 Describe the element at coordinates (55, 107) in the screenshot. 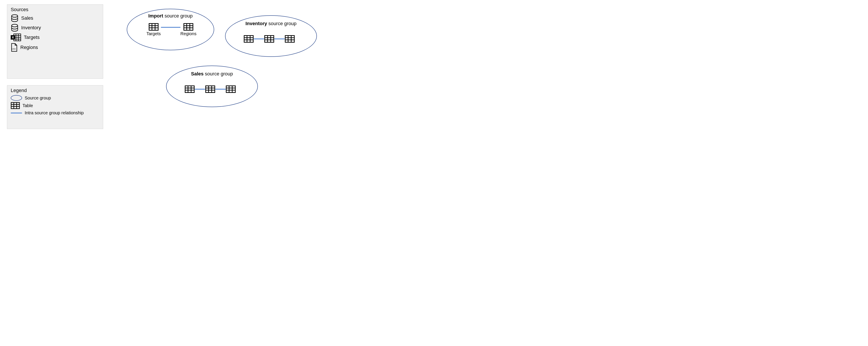

I see `legend-panel: Legend Source group Table Intra source g…` at that location.